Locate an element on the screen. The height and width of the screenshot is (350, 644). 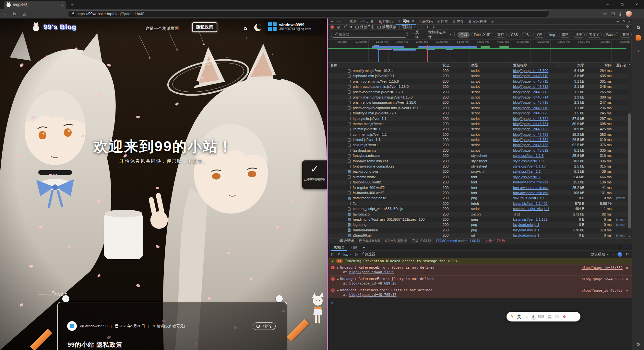
request-name: lib.min.js?ver=1.1 is located at coordinates (396, 129).